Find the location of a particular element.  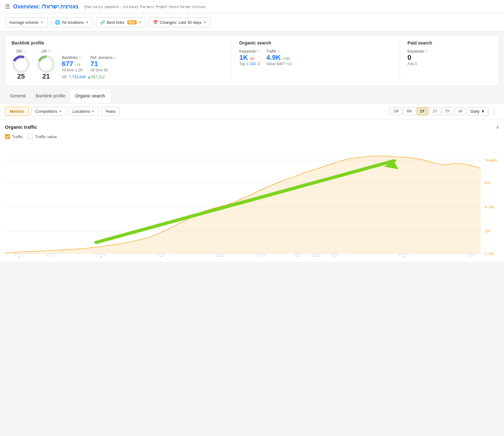

time-1m-button: 1M is located at coordinates (396, 111).